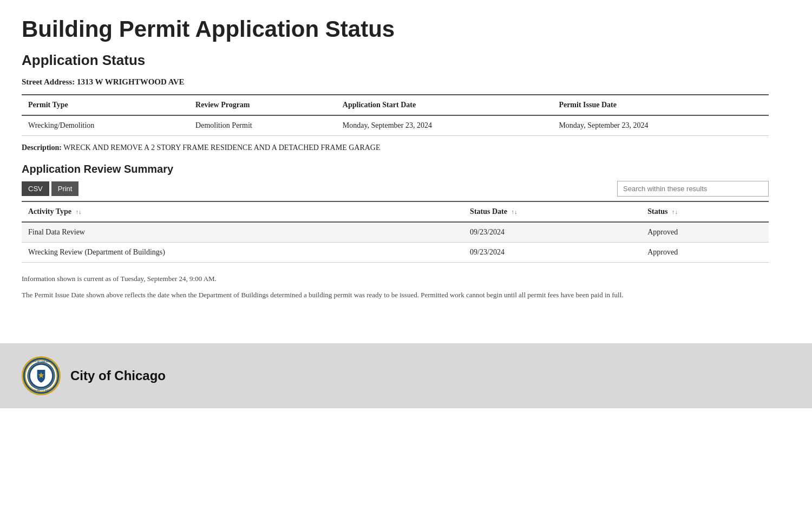  Describe the element at coordinates (444, 126) in the screenshot. I see `application-start-date-cell: Monday, September 23, 2024` at that location.